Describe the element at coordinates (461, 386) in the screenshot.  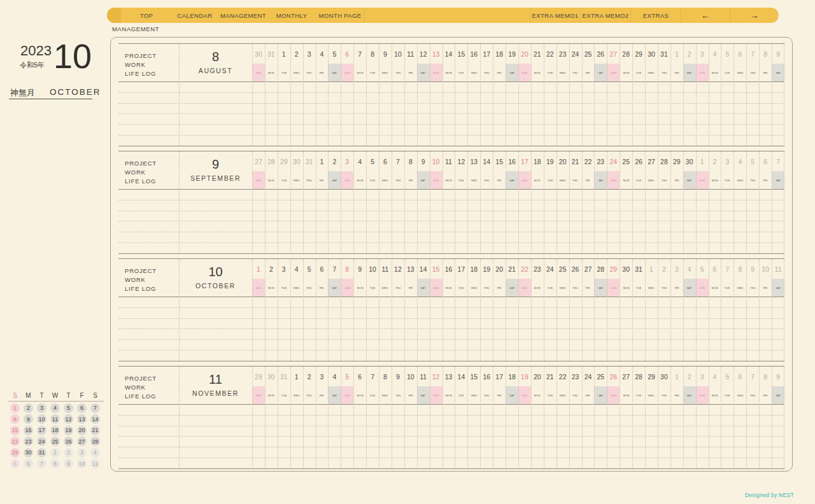
I see `date-cell: 14TUE` at that location.